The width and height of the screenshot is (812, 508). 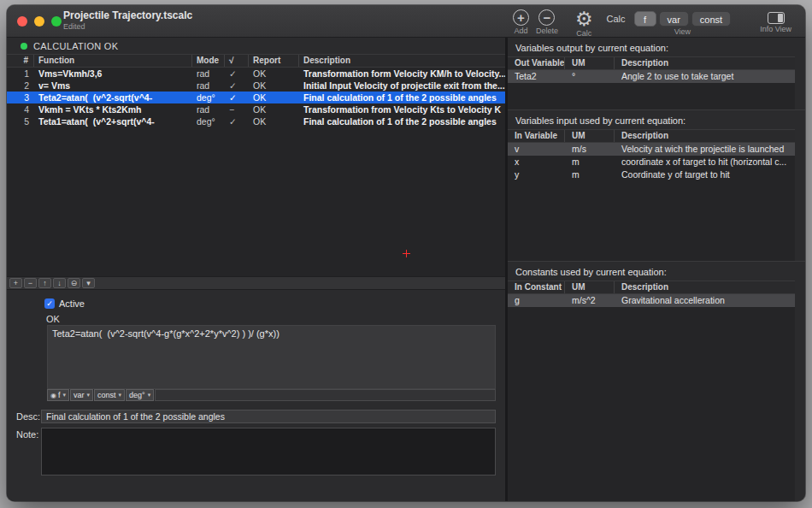 I want to click on function-row-num: 2, so click(x=21, y=86).